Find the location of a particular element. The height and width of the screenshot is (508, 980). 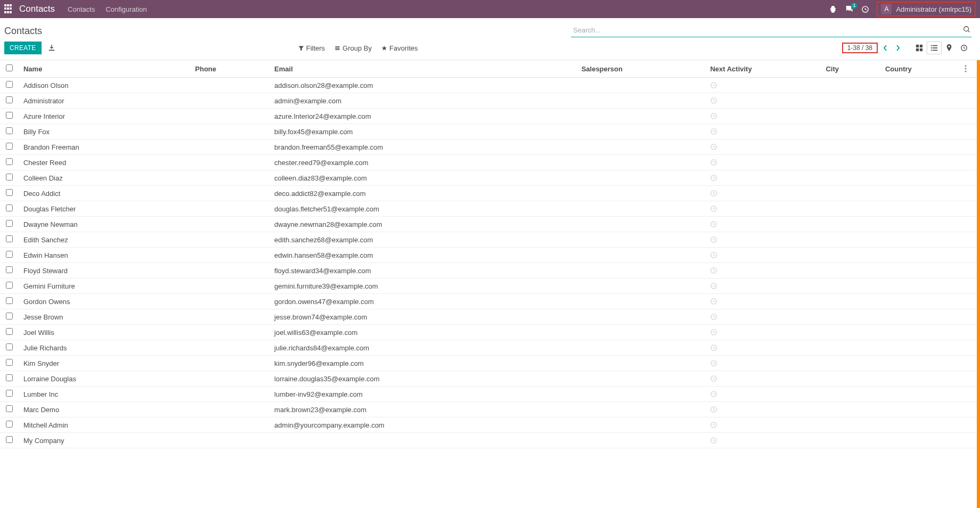

table-row: Chester Reedchester.reed79@example.com is located at coordinates (490, 163).